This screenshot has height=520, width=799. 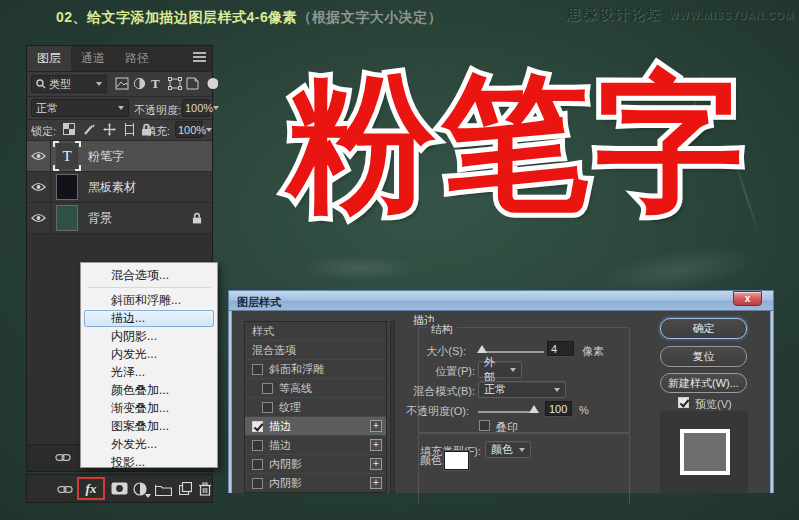 I want to click on filter-type-icon: T, so click(x=158, y=83).